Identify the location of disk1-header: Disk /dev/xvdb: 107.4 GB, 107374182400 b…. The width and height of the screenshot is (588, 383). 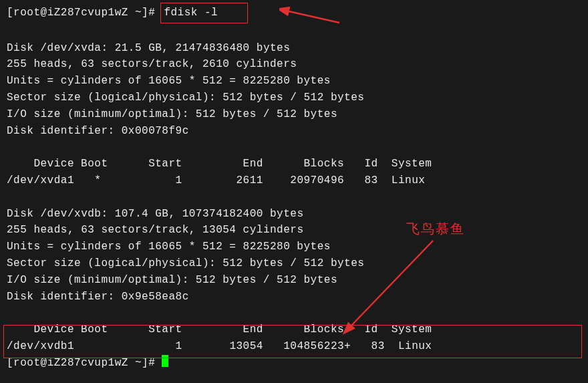
(294, 214).